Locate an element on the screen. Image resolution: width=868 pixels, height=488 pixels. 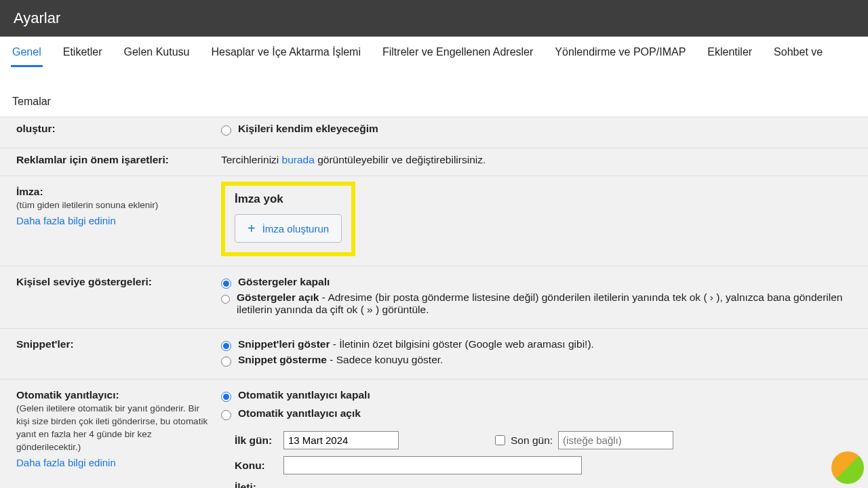
tab-temalar: Temalar is located at coordinates (31, 102).